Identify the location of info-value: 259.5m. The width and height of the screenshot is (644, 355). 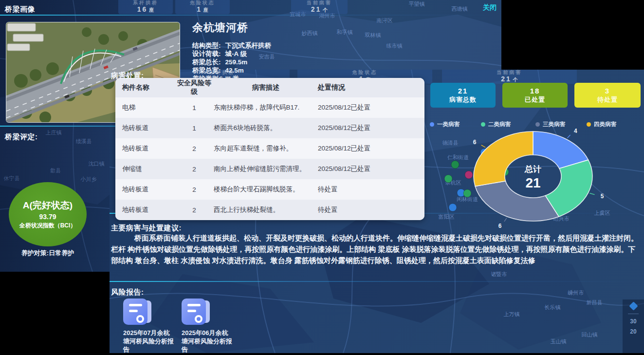
(237, 62).